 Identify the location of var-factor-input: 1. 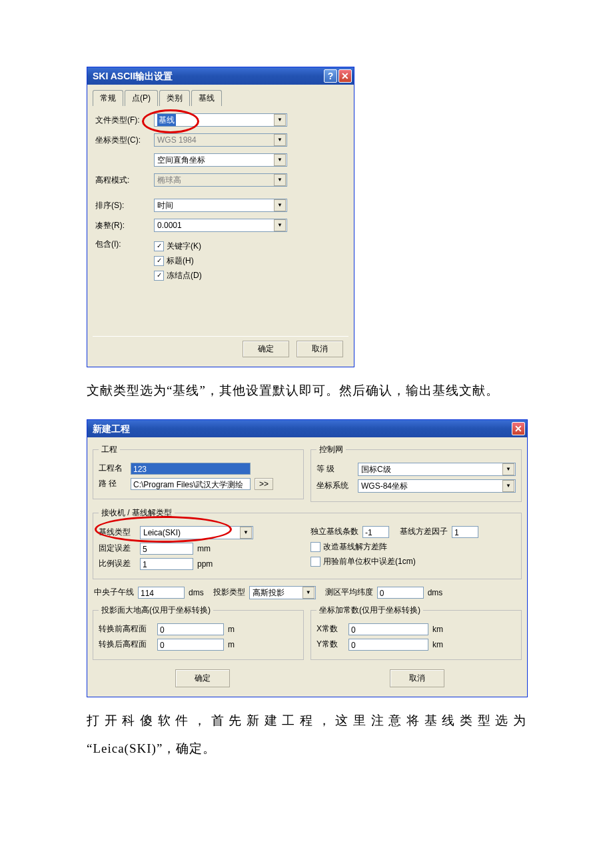
(465, 532).